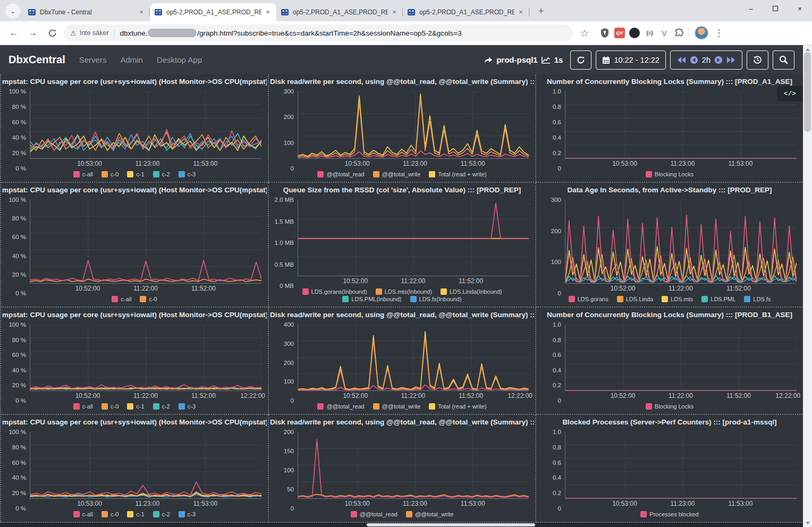  I want to click on search-button, so click(783, 60).